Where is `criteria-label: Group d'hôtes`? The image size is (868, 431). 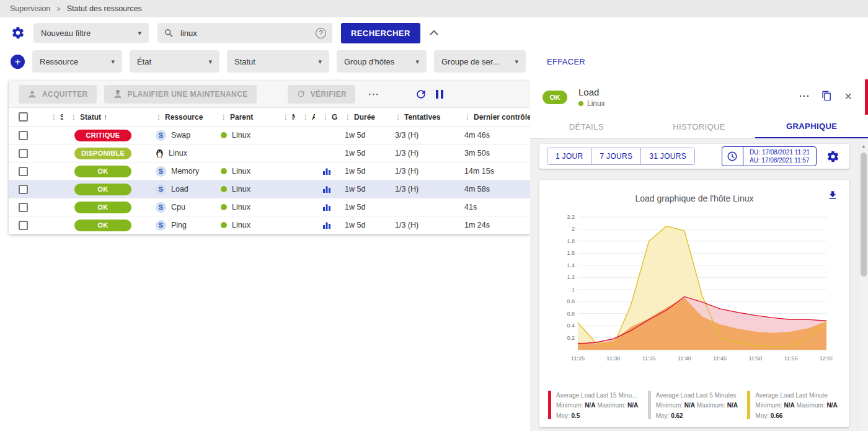
criteria-label: Group d'hôtes is located at coordinates (370, 62).